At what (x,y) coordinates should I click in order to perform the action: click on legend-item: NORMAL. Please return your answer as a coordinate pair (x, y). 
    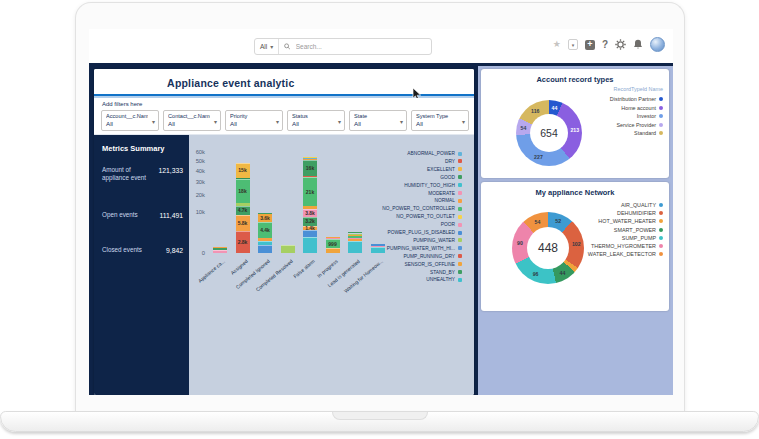
    Looking at the image, I should click on (384, 200).